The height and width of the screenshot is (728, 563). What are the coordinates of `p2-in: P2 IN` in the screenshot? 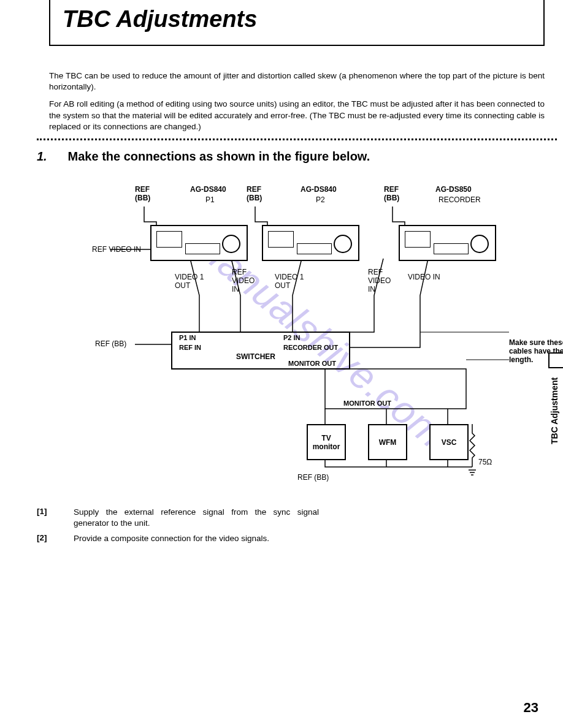 It's located at (292, 338).